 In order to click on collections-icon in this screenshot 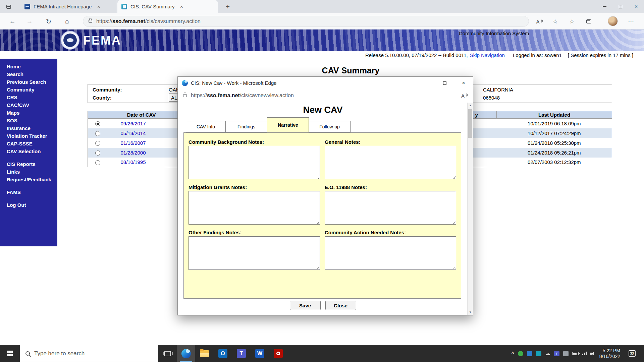, I will do `click(589, 21)`.